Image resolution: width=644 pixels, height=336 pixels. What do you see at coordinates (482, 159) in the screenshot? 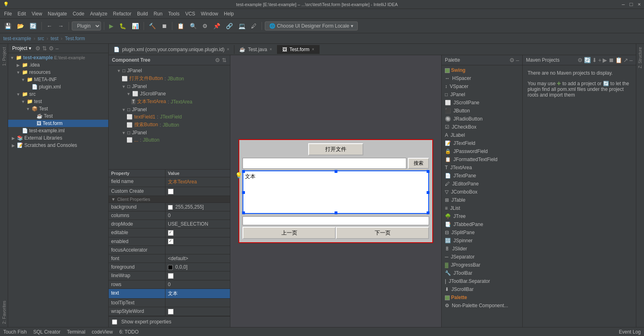
I see `palette-jformattedtextfield: 📋 JFormattedTextField` at bounding box center [482, 159].